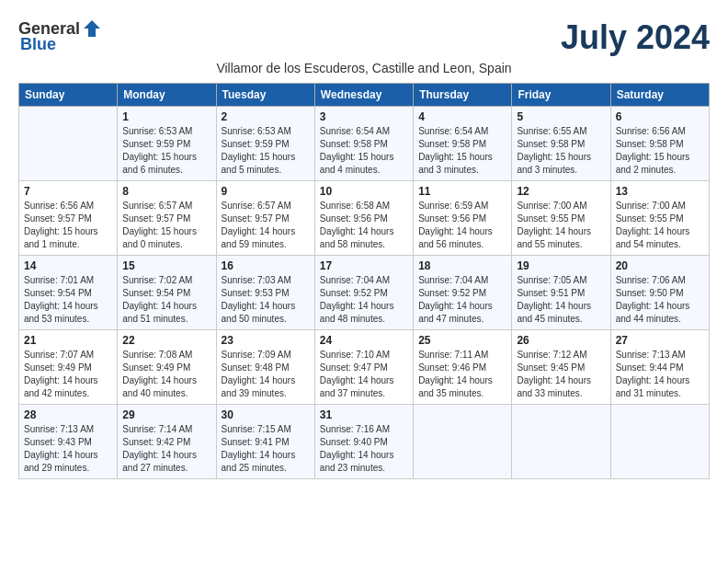 The image size is (728, 563). Describe the element at coordinates (364, 191) in the screenshot. I see `day-number: 10` at that location.